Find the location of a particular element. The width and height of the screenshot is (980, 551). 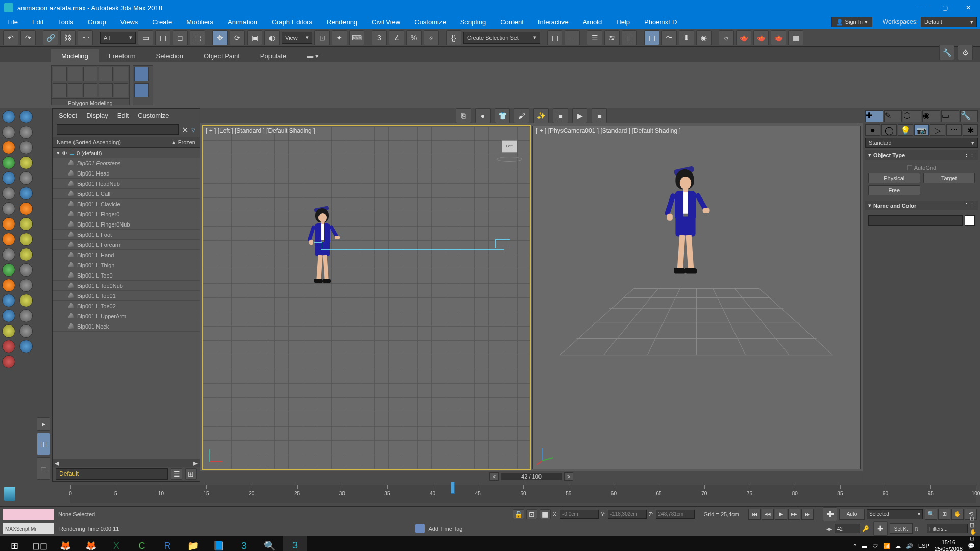

se-menu-display: Display is located at coordinates (97, 115).